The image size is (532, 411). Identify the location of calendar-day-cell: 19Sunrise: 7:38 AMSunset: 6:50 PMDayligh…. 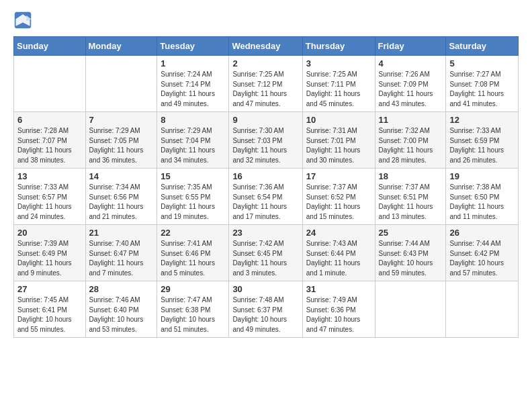
(482, 197).